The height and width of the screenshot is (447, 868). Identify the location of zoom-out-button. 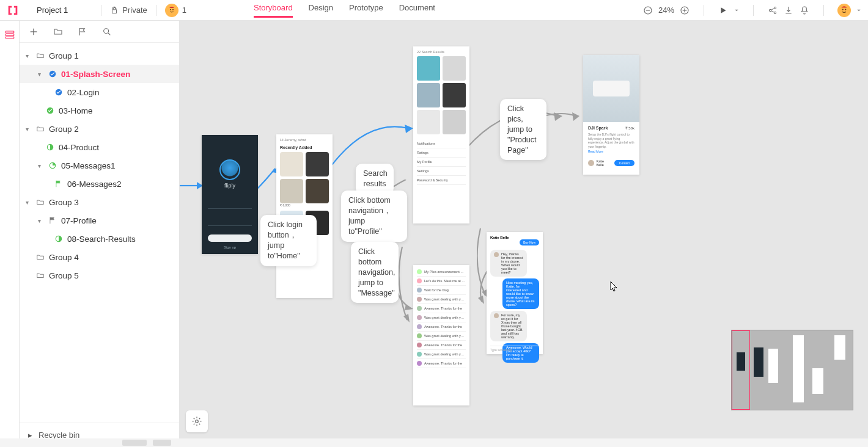
(648, 10).